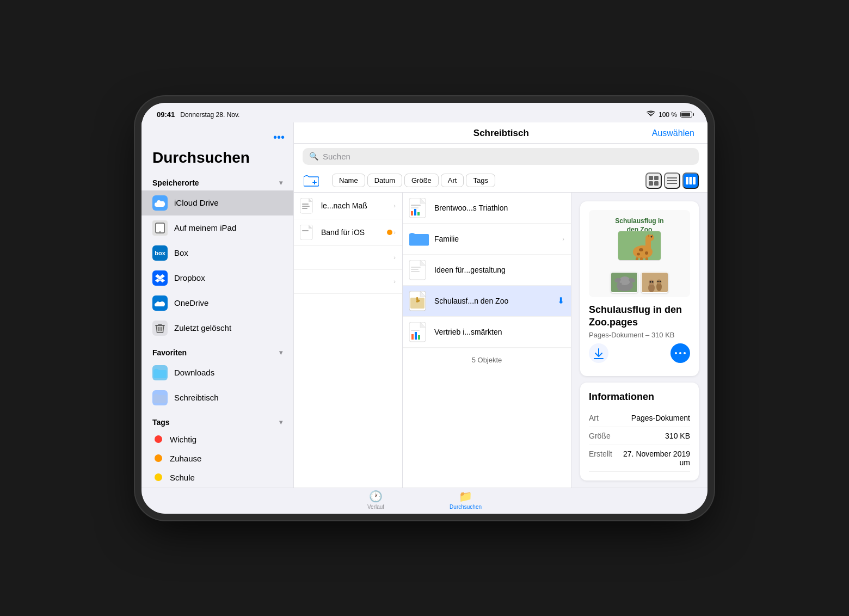  I want to click on sidebar-item-ipad: Auf meinem iPad, so click(218, 228).